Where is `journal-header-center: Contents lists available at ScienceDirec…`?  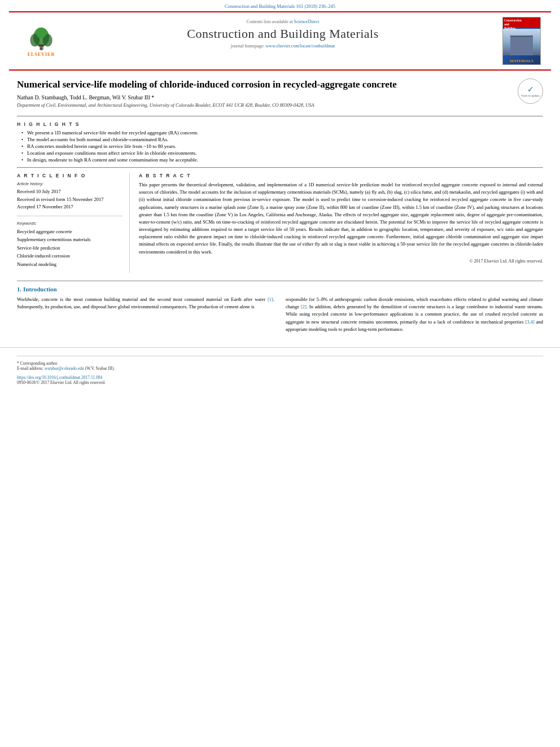 journal-header-center: Contents lists available at ScienceDirec… is located at coordinates (283, 41).